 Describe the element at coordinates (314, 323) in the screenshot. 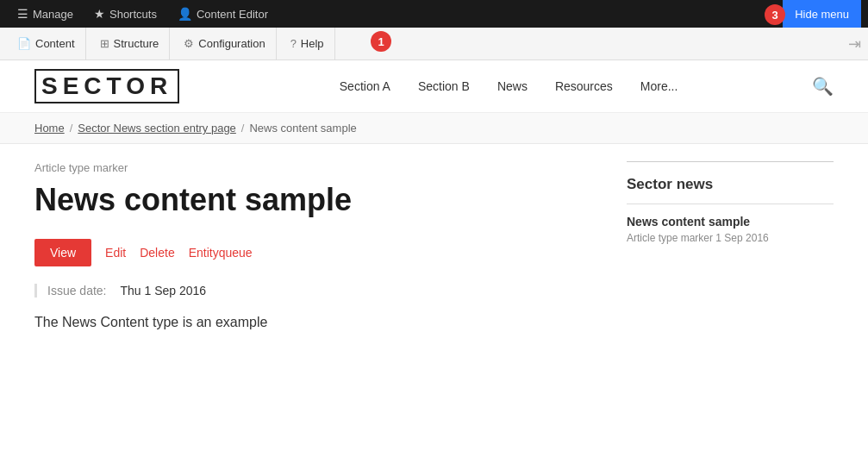

I see `article-teaser: The News Content type is an example` at that location.